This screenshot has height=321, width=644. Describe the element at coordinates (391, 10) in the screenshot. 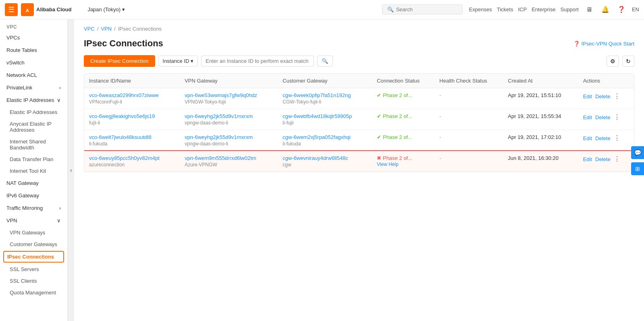

I see `search-icon: 🔍` at that location.